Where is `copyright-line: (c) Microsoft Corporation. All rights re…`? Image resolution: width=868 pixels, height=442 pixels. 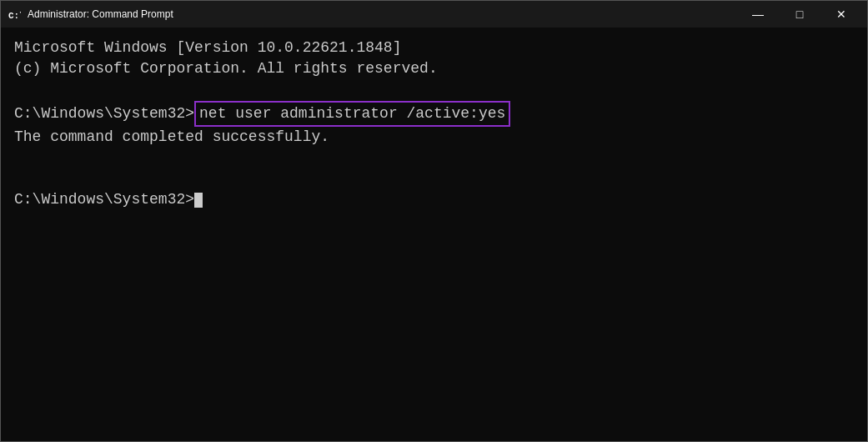 copyright-line: (c) Microsoft Corporation. All rights re… is located at coordinates (434, 68).